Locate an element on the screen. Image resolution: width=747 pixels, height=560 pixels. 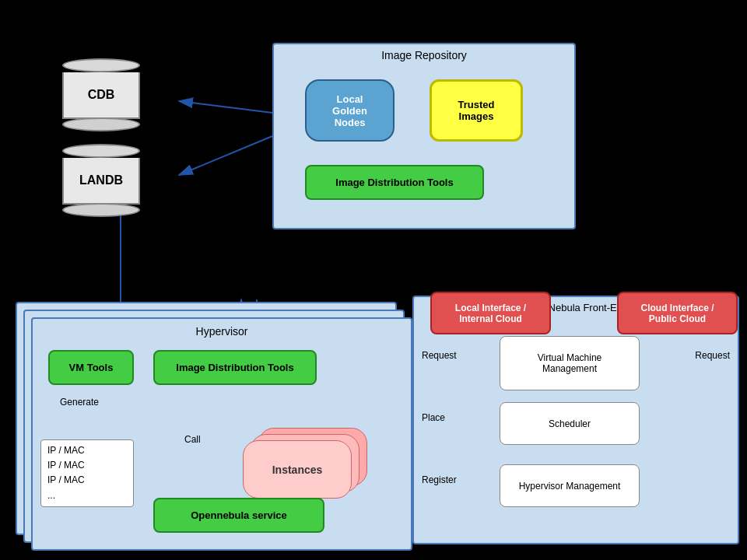
cdb-cylinder: CDB is located at coordinates (101, 95).